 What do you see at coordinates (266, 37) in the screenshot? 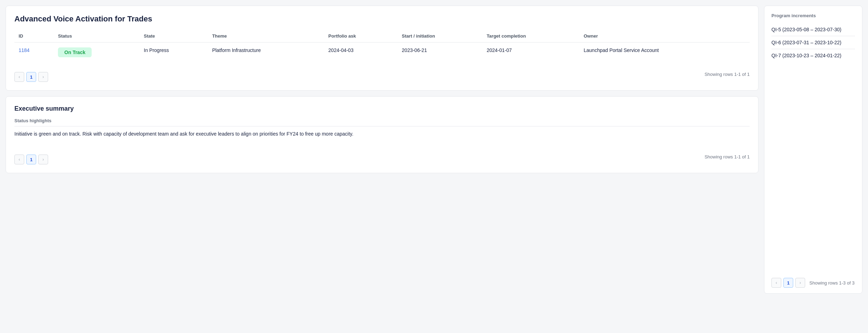
I see `col-theme: Theme` at bounding box center [266, 37].